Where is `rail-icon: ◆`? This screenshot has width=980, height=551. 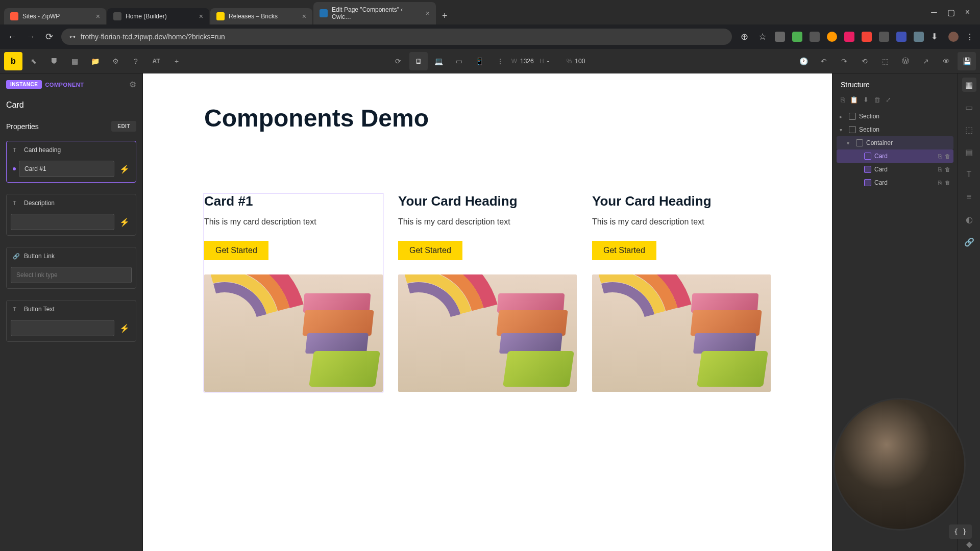 rail-icon: ◆ is located at coordinates (969, 544).